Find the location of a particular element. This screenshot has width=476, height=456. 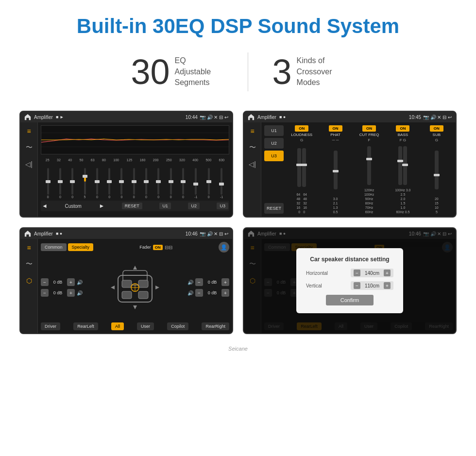

wave-nav-icon: 〜 is located at coordinates (29, 148).